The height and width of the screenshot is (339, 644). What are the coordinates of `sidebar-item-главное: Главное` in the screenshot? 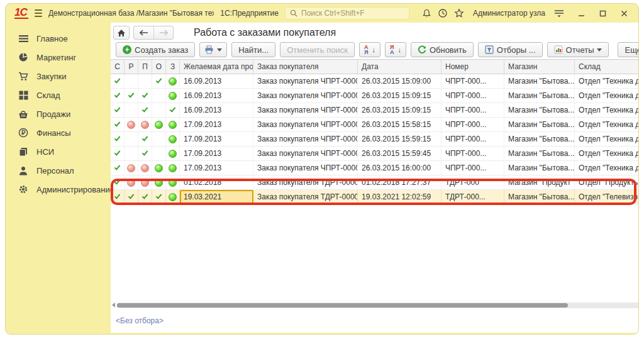 It's located at (58, 38).